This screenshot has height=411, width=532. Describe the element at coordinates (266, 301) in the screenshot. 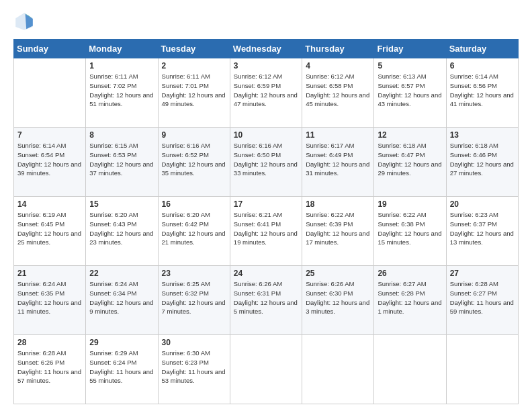

I see `calendar-cell: 24Sunrise: 6:26 AMSunset: 6:31 PMDayligh…` at that location.